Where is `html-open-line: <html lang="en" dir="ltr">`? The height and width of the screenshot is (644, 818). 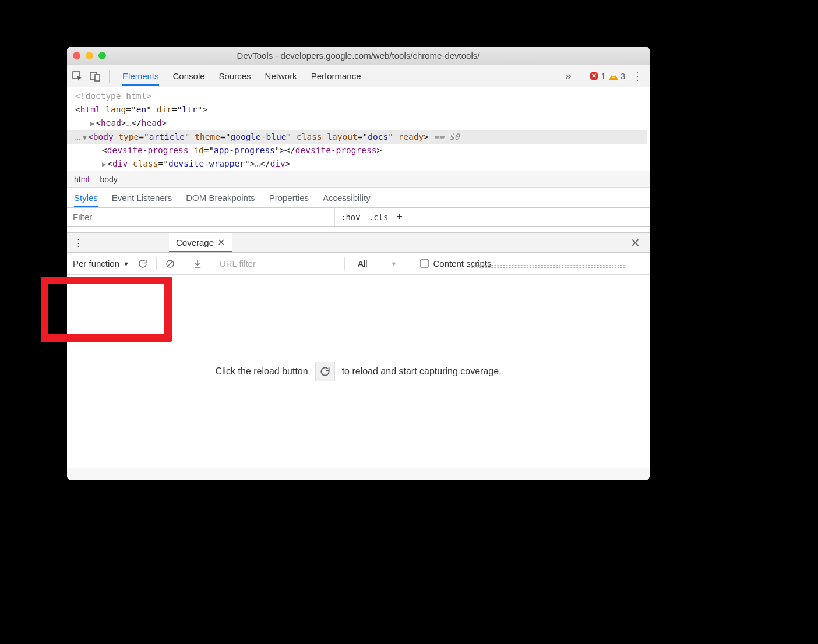
html-open-line: <html lang="en" dir="ltr"> is located at coordinates (361, 109).